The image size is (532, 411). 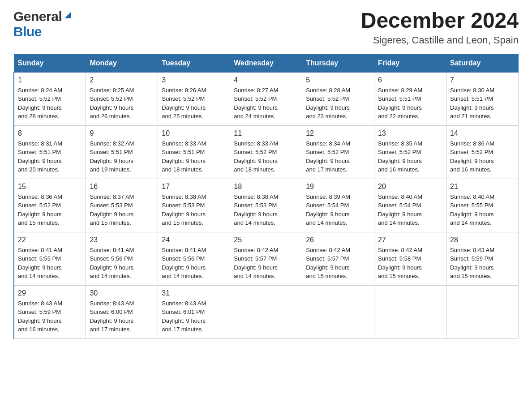 I want to click on table-row: 7Sunrise: 8:30 AMSunset: 5:51 PMDaylight…, so click(x=483, y=99).